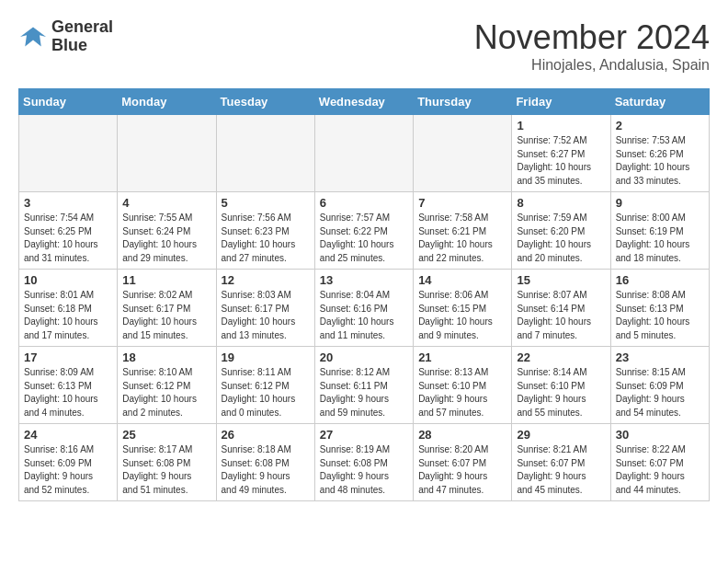 The height and width of the screenshot is (563, 728). What do you see at coordinates (166, 202) in the screenshot?
I see `day-number: 4` at bounding box center [166, 202].